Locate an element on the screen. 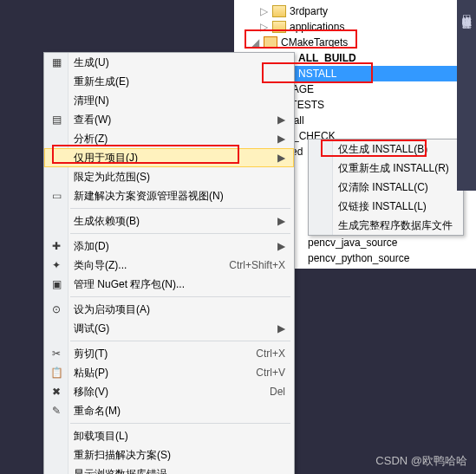 The height and width of the screenshot is (474, 476). tree-item-label: CMakeTargets is located at coordinates (314, 42).